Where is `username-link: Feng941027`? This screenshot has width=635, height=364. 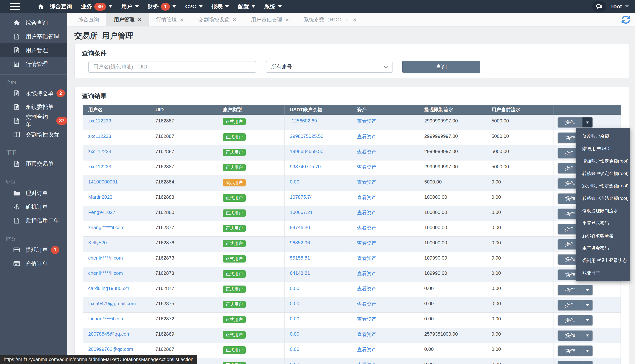 username-link: Feng941027 is located at coordinates (102, 212).